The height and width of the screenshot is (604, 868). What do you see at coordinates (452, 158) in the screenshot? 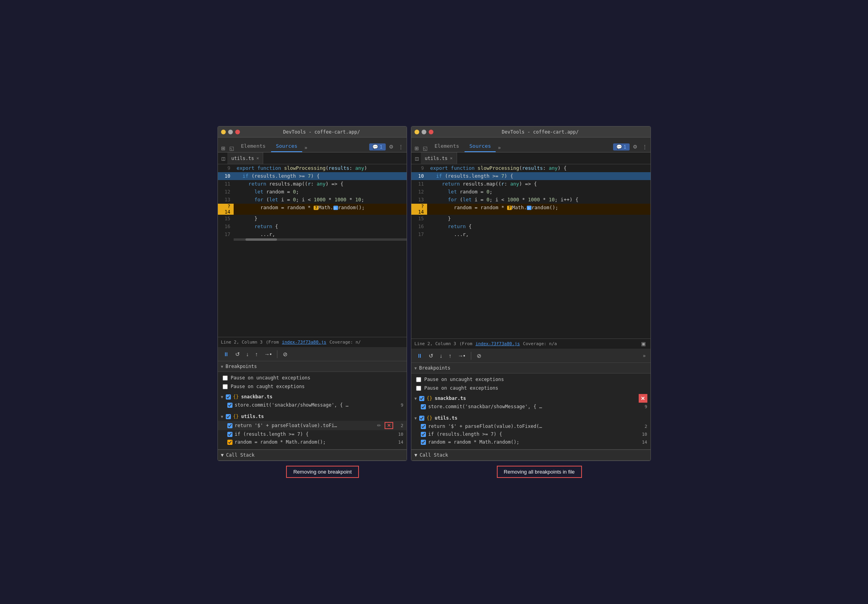
I see `close-file-right: ✕` at bounding box center [452, 158].